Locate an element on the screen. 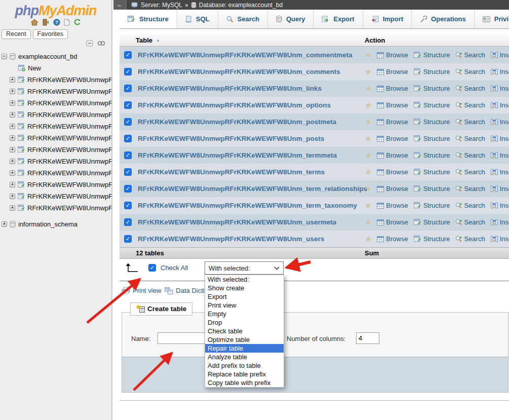  tab-query: Query is located at coordinates (291, 19).